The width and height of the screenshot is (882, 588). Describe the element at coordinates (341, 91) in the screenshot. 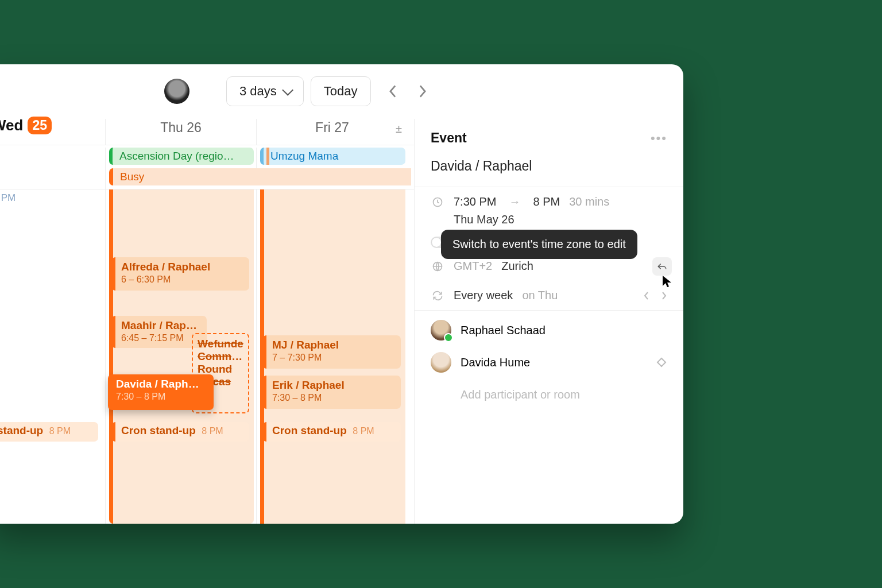

I see `today-button: Today` at that location.